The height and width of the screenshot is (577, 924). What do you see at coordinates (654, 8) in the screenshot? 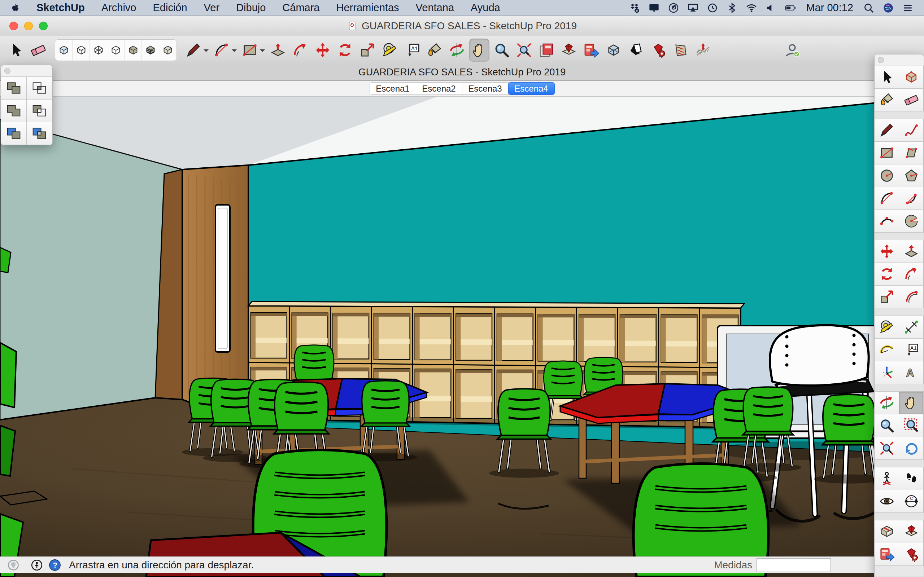
I see `menubar-display` at bounding box center [654, 8].